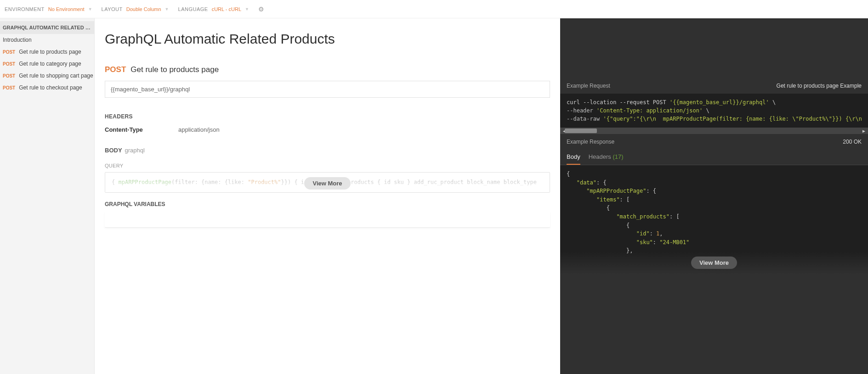  I want to click on gear-icon: ⚙, so click(261, 9).